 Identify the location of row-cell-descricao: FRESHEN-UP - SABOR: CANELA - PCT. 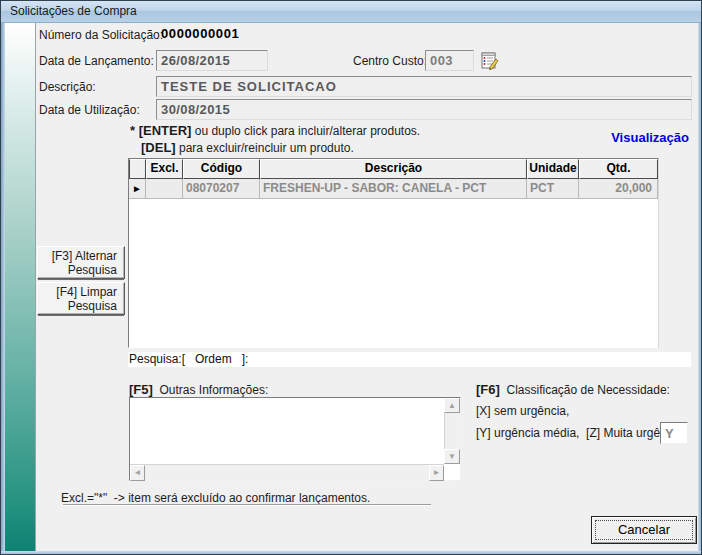
(394, 189).